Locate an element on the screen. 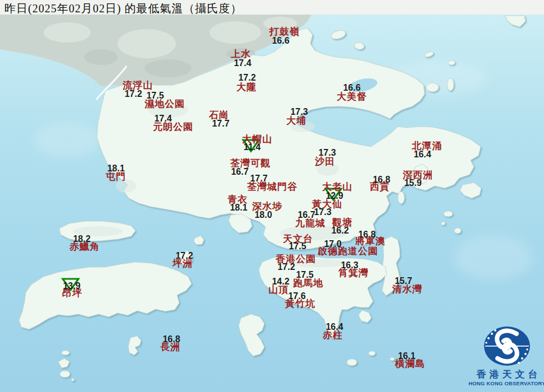 This screenshot has width=544, height=392. station-min-temp-value: 14.2 is located at coordinates (280, 282).